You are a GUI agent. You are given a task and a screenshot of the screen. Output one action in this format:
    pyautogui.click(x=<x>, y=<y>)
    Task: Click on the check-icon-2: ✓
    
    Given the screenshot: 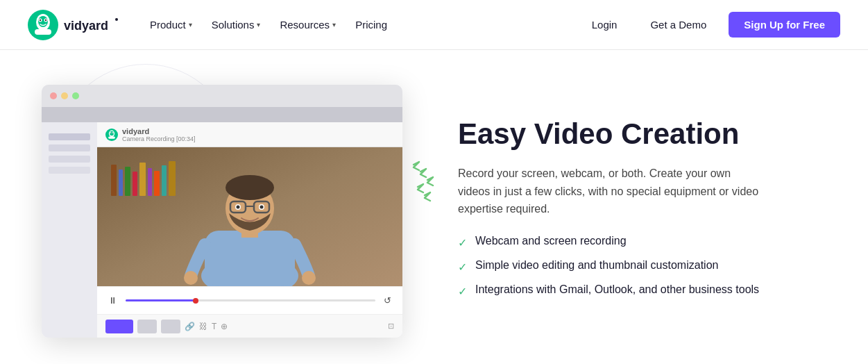 What is the action you would take?
    pyautogui.click(x=462, y=267)
    